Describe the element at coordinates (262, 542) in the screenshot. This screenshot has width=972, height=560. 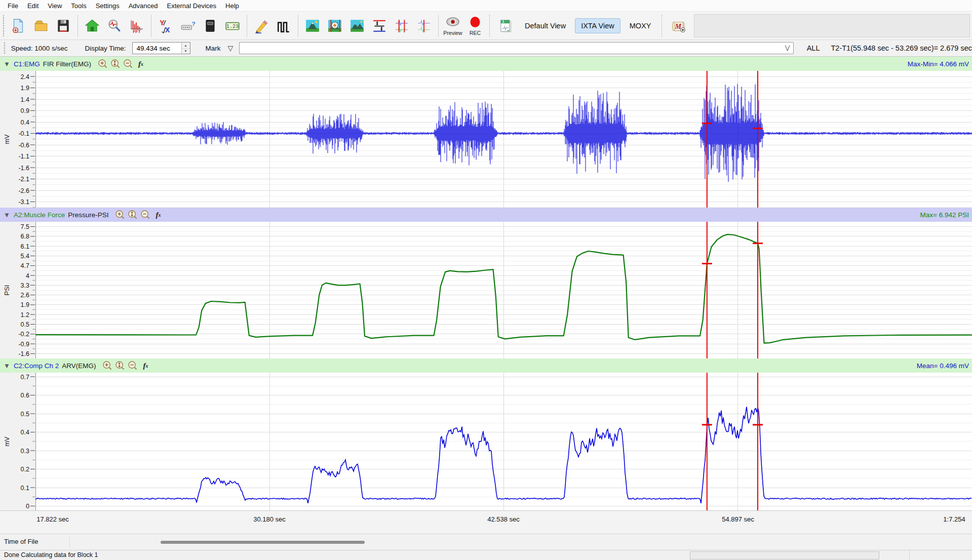
I see `time-scrollbar-thumb` at that location.